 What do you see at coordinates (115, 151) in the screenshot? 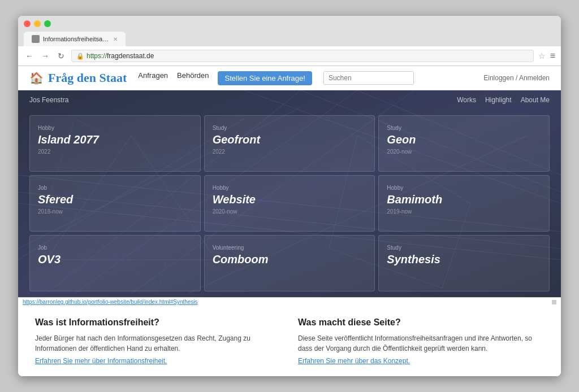
I see `card-island-year: 2022` at bounding box center [115, 151].